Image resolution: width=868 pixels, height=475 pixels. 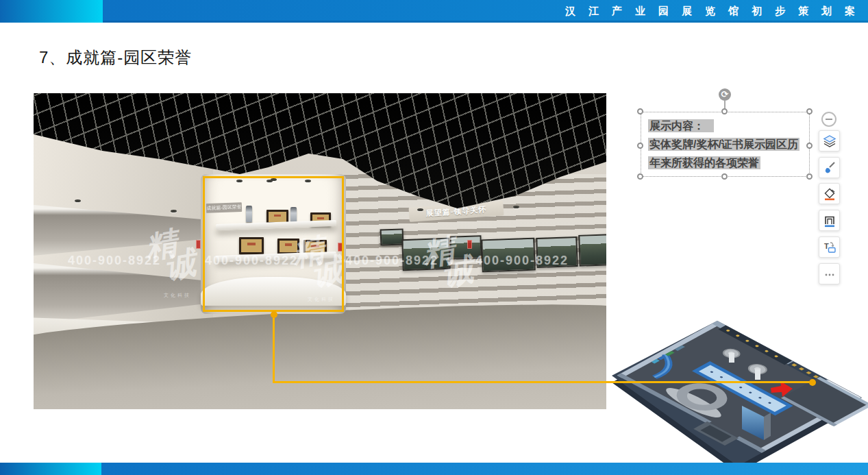 What do you see at coordinates (830, 141) in the screenshot?
I see `layers-icon` at bounding box center [830, 141].